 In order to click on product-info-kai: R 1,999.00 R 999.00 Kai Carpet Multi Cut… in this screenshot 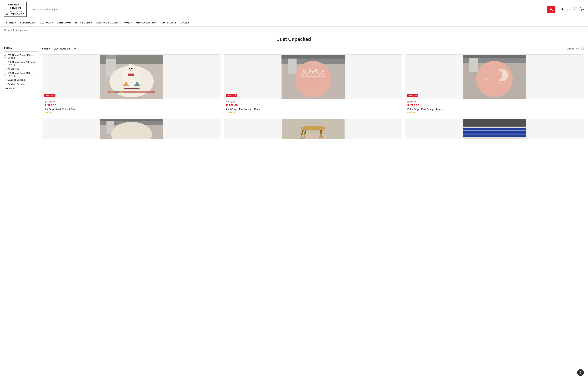, I will do `click(132, 107)`.